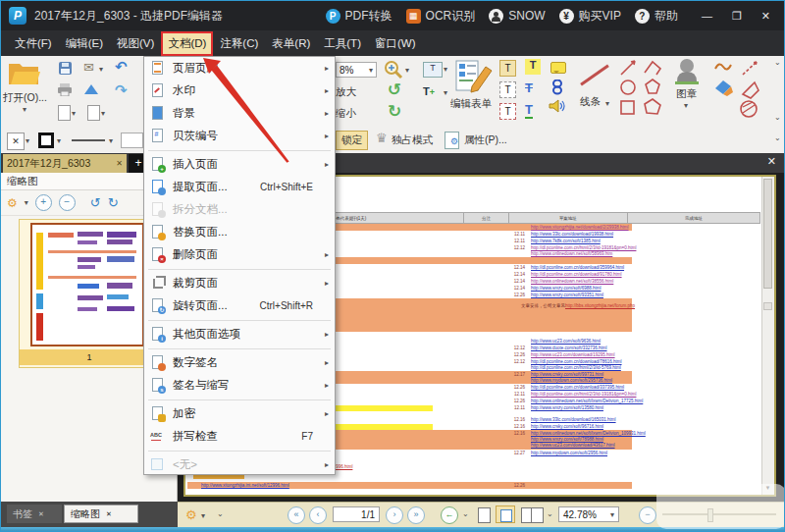 The image size is (785, 532). I want to click on previous-view-button: ←, so click(449, 515).